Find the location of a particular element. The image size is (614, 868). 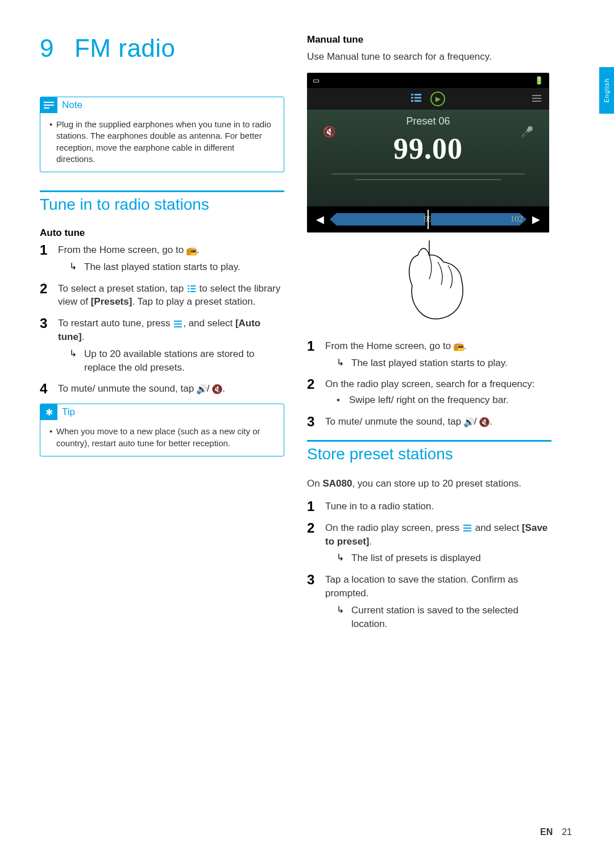

note-callout: Note Plug in the supplied earphones when… is located at coordinates (162, 134).